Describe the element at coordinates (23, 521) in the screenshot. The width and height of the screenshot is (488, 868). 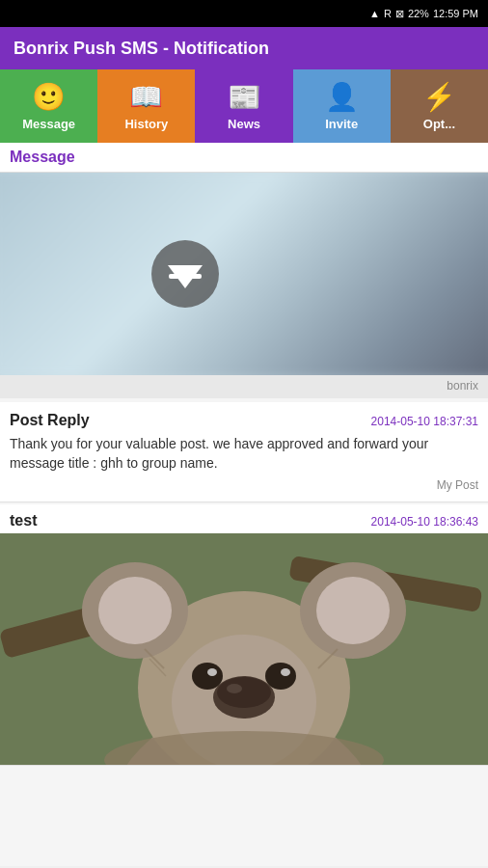
I see `test-card-title: test` at that location.